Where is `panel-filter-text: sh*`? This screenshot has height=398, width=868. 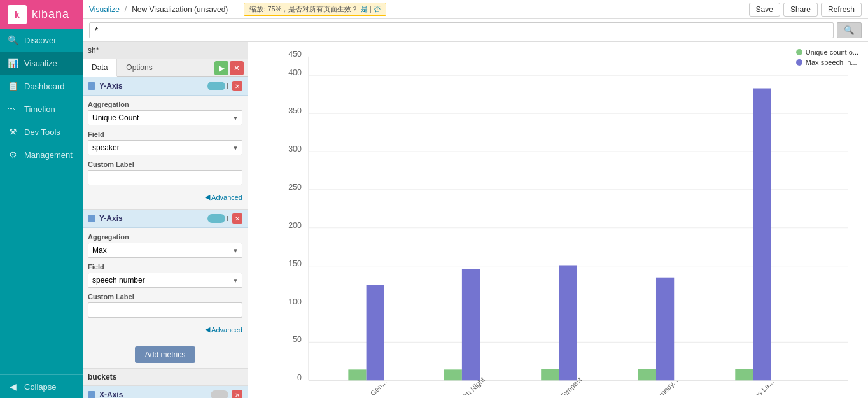
panel-filter-text: sh* is located at coordinates (165, 51).